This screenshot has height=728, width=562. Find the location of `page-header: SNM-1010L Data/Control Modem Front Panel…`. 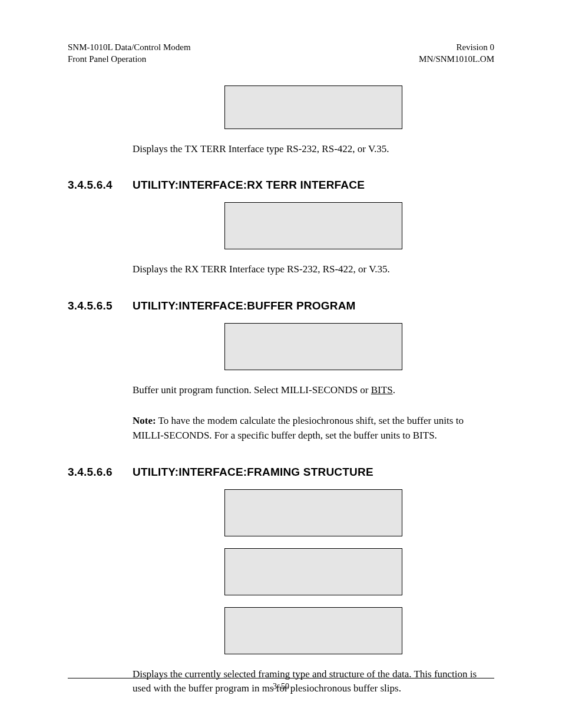

page-header: SNM-1010L Data/Control Modem Front Panel… is located at coordinates (281, 53).